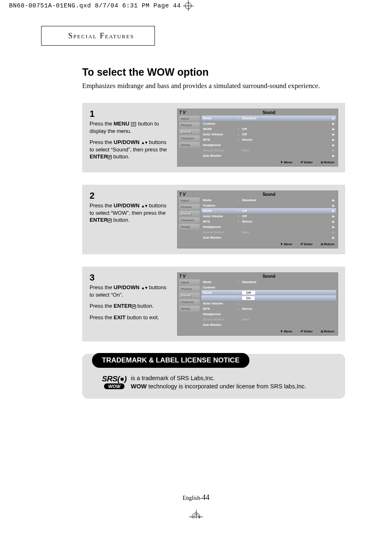  I want to click on registration-mark-icon, so click(188, 6).